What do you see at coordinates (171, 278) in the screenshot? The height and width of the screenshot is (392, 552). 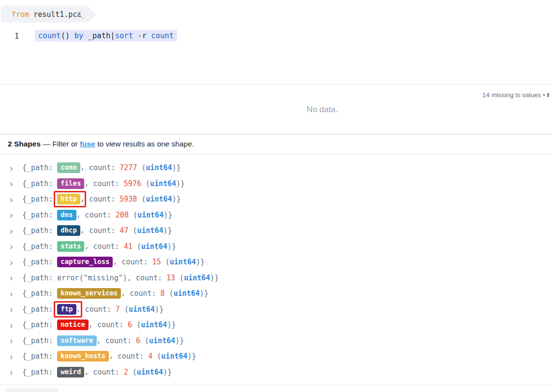 I see `count-value: 13` at bounding box center [171, 278].